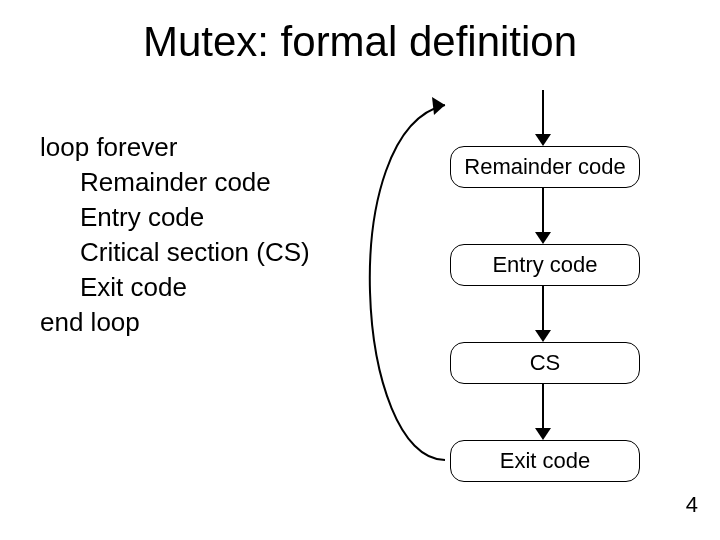 The height and width of the screenshot is (540, 720). Describe the element at coordinates (360, 42) in the screenshot. I see `slide-title: Mutex: formal definition` at that location.